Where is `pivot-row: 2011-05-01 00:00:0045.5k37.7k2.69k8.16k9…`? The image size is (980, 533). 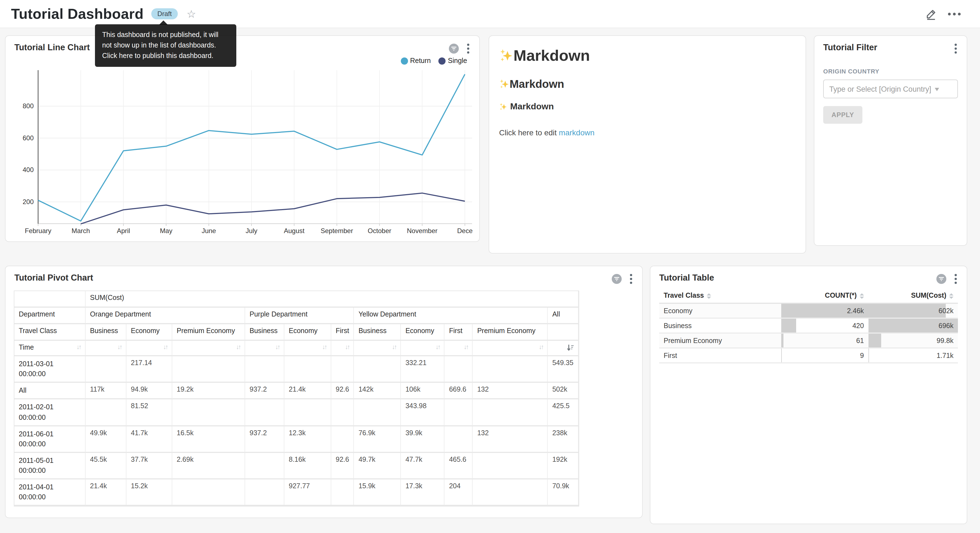
pivot-row: 2011-05-01 00:00:0045.5k37.7k2.69k8.16k9… is located at coordinates (296, 466).